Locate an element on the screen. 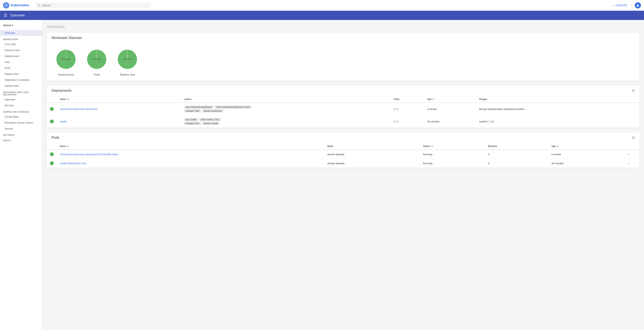 This screenshot has width=644, height=330. pods-label: Pods is located at coordinates (97, 74).